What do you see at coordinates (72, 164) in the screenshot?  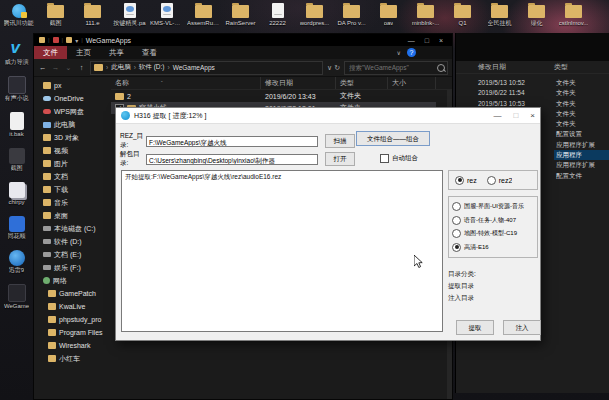 I see `nav-item: 图片` at bounding box center [72, 164].